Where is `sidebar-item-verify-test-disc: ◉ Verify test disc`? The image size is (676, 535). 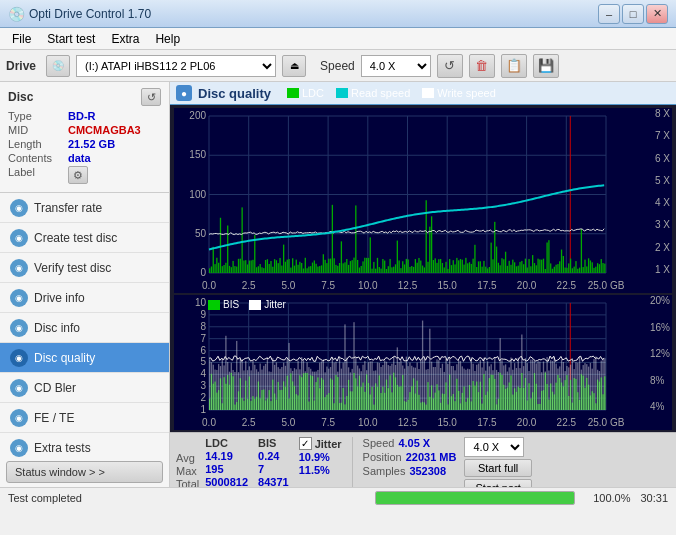 sidebar-item-verify-test-disc: ◉ Verify test disc is located at coordinates (84, 268).